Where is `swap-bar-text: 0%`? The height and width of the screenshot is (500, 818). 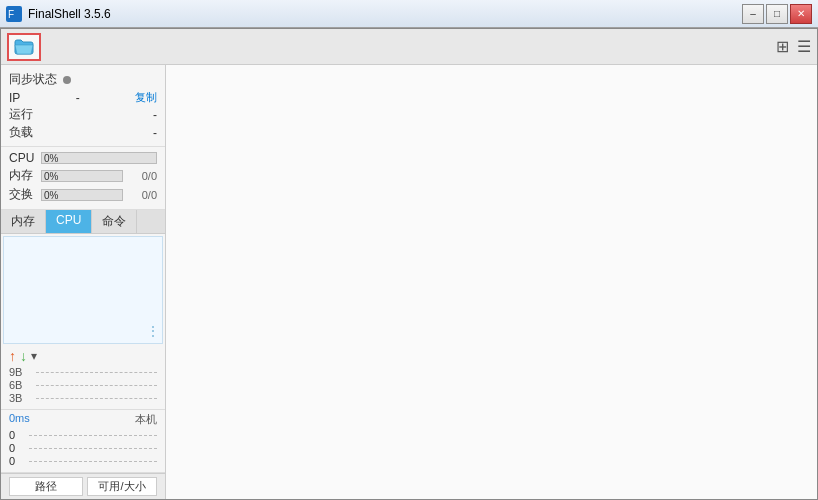
swap-bar-text: 0% is located at coordinates (51, 196).